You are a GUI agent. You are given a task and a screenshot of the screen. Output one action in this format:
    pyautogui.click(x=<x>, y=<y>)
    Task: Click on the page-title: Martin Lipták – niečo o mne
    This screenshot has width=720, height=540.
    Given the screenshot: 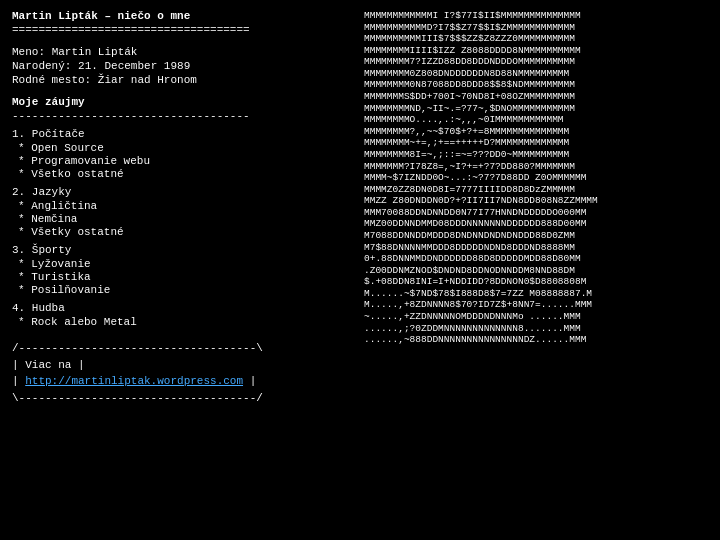 What is the action you would take?
    pyautogui.click(x=180, y=16)
    